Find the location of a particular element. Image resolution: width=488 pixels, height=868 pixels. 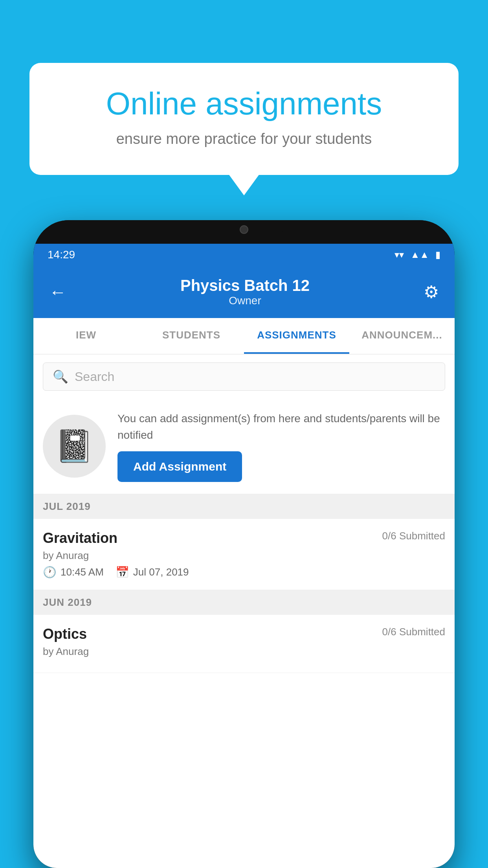

back-button: ← is located at coordinates (58, 292).